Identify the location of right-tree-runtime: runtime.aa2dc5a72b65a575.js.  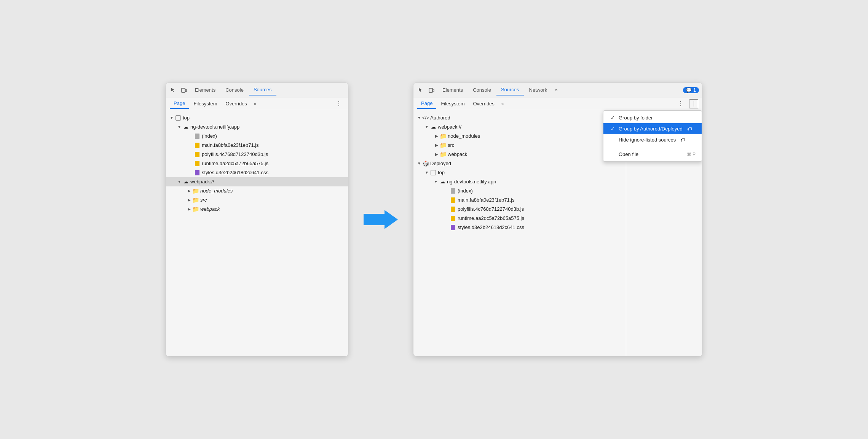
(520, 218).